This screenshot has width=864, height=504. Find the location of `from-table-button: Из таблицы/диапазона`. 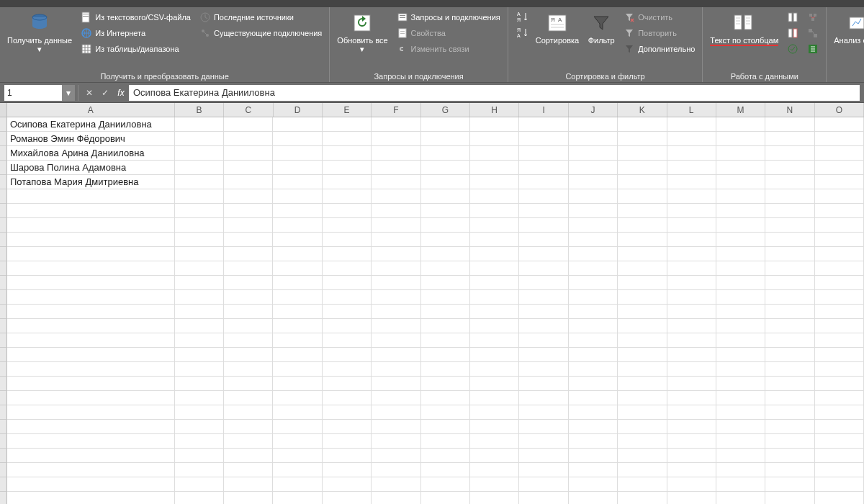

from-table-button: Из таблицы/диапазона is located at coordinates (135, 49).